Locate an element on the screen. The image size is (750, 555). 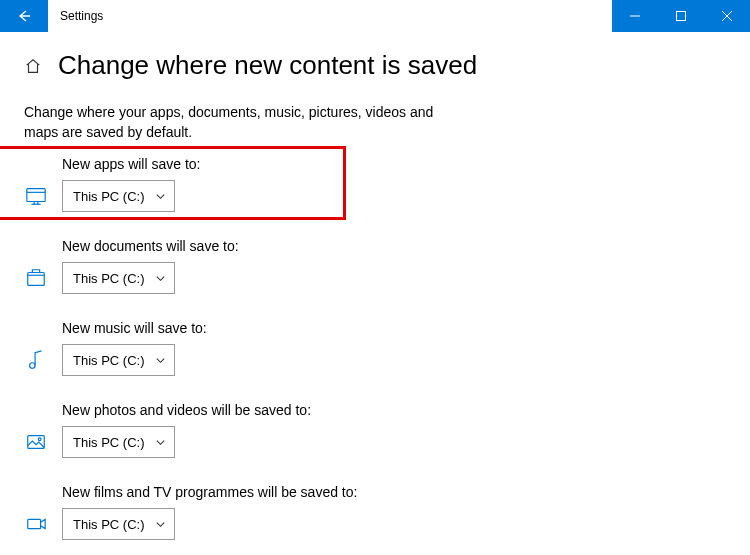
setting-films: New films and TV programmes will be save… is located at coordinates (375, 512).